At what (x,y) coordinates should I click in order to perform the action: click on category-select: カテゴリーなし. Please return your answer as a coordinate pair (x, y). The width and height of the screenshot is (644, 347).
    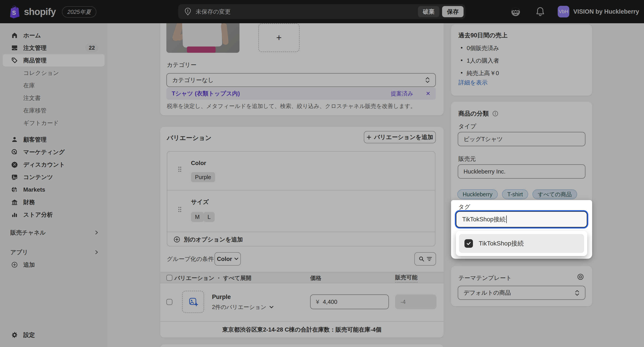
    Looking at the image, I should click on (301, 80).